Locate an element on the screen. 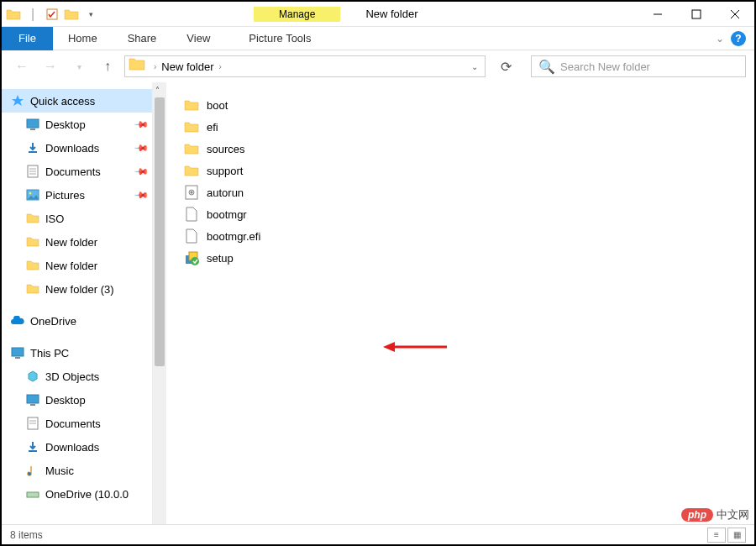  sidebar-item-desktop: Desktop is located at coordinates (77, 400).